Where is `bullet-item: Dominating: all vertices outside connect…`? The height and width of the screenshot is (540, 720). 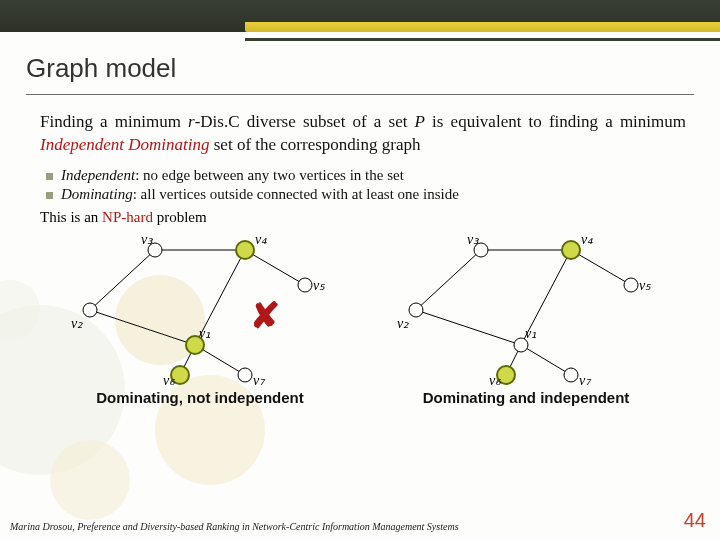
bullet-item: Dominating: all vertices outside connect… is located at coordinates (366, 194).